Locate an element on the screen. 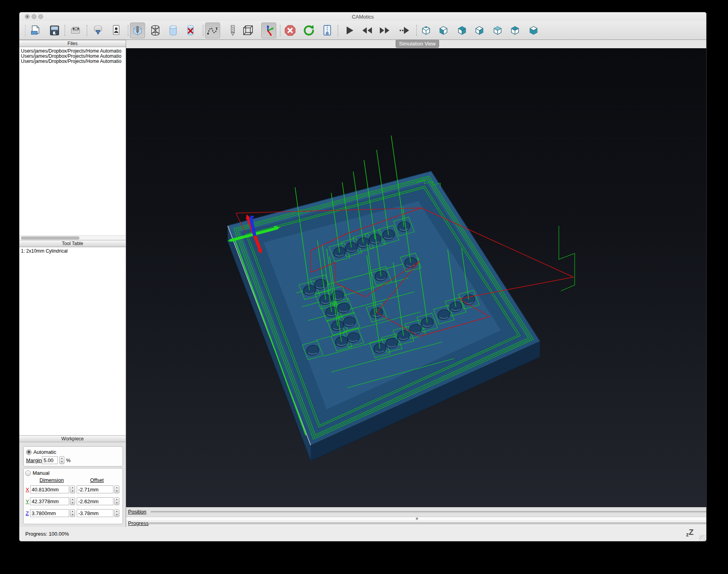 This screenshot has width=728, height=574. open-project-button is located at coordinates (36, 30).